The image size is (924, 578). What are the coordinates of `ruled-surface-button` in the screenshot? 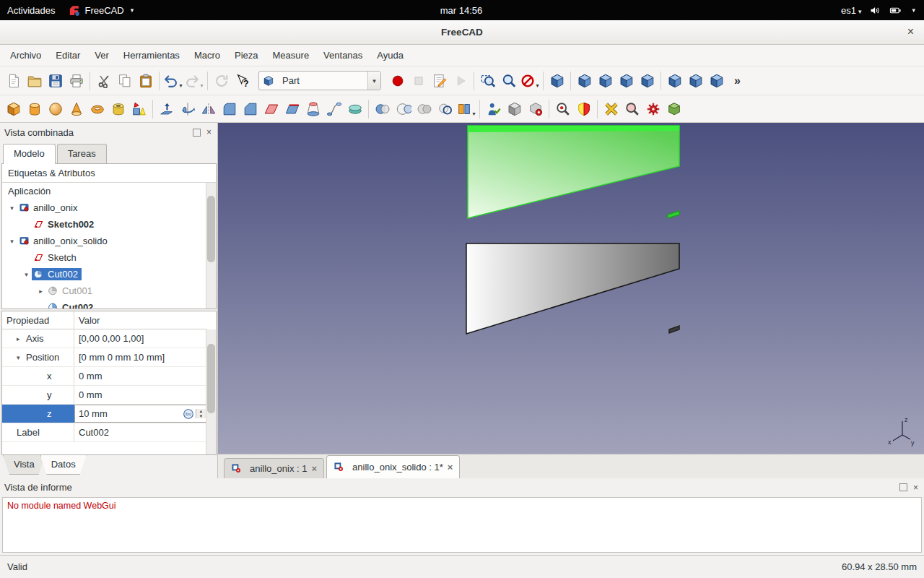 It's located at (292, 109).